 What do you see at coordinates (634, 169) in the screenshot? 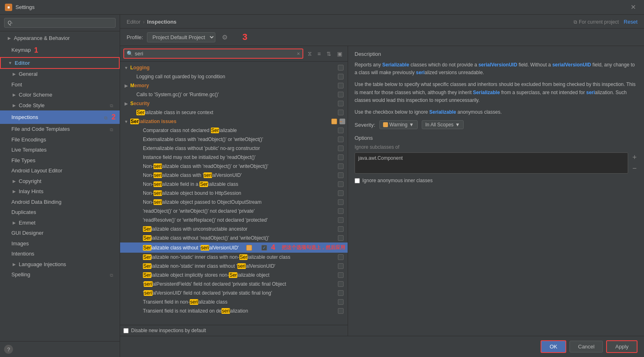
I see `remove-ignore-button: −` at bounding box center [634, 169].